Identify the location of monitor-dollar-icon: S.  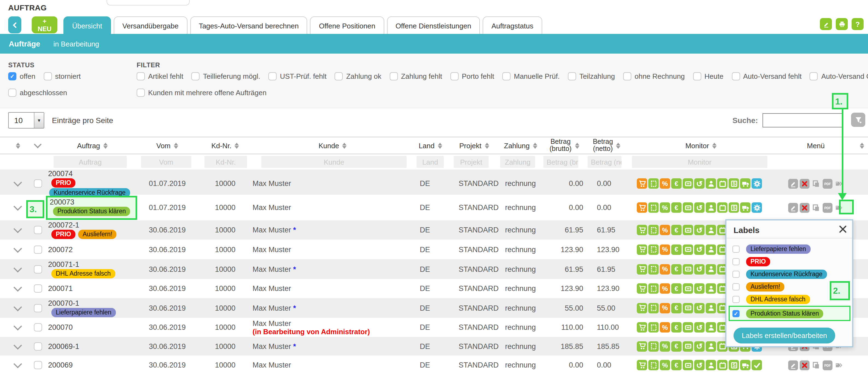
(734, 365).